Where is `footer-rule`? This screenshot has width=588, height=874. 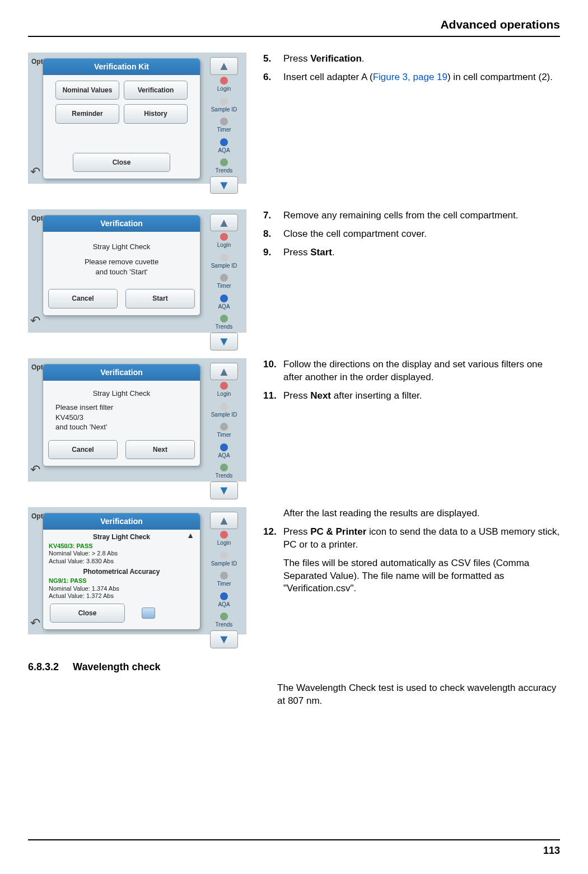 footer-rule is located at coordinates (294, 840).